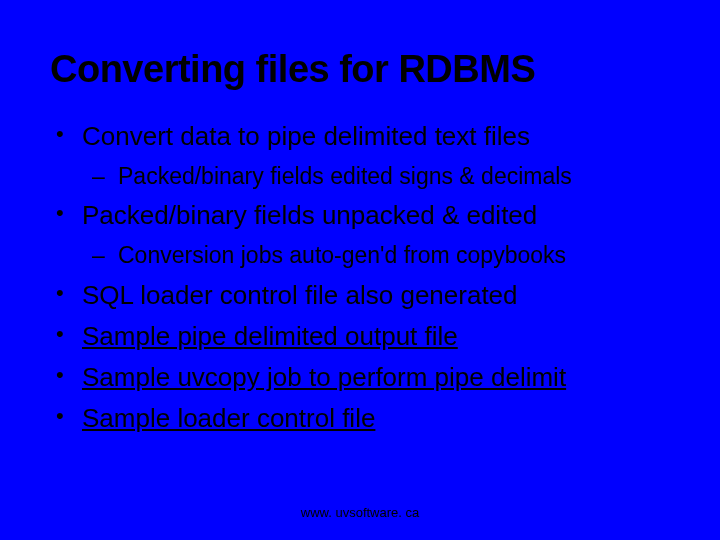  What do you see at coordinates (310, 215) in the screenshot?
I see `bullet-text: Packed/binary fields unpacked & edited` at bounding box center [310, 215].